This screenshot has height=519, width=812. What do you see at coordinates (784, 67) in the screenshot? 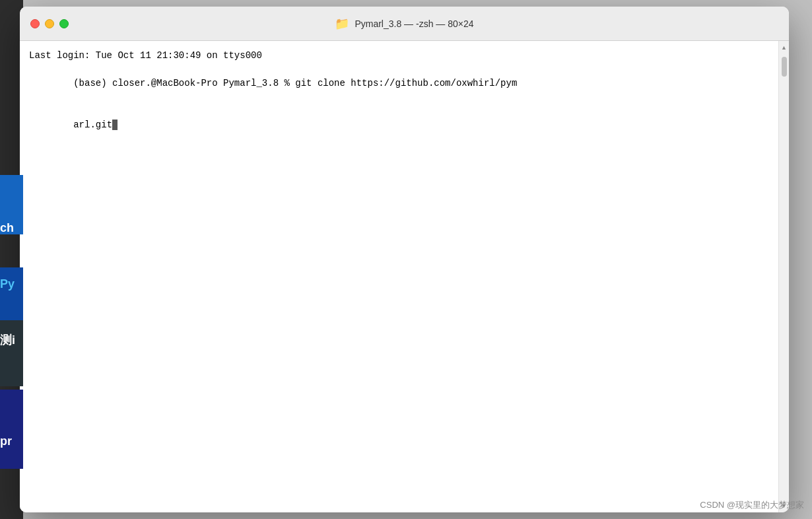
I see `scrollbar-thumb` at bounding box center [784, 67].